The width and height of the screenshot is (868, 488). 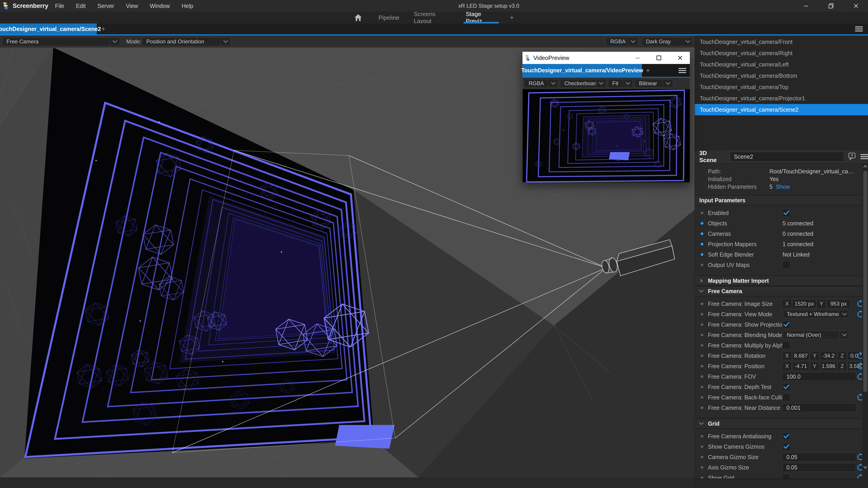 What do you see at coordinates (778, 467) in the screenshot?
I see `param-row: Axis Gizmo Size0.05` at bounding box center [778, 467].